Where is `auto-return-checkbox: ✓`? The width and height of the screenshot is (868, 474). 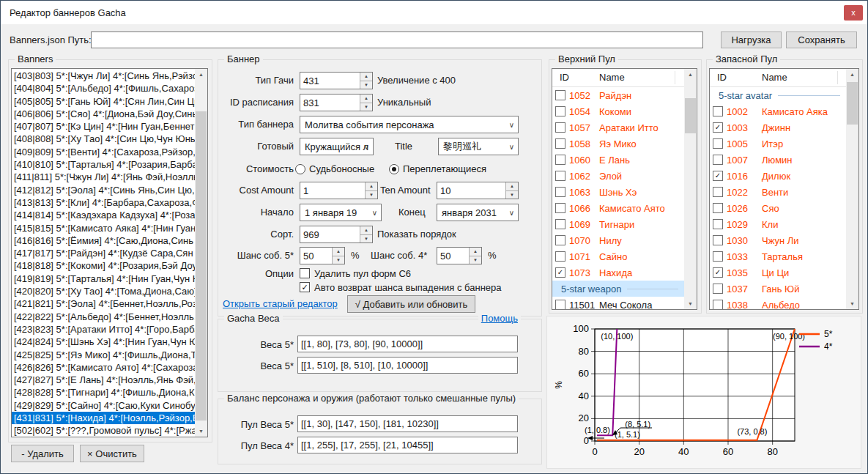
auto-return-checkbox: ✓ is located at coordinates (305, 287).